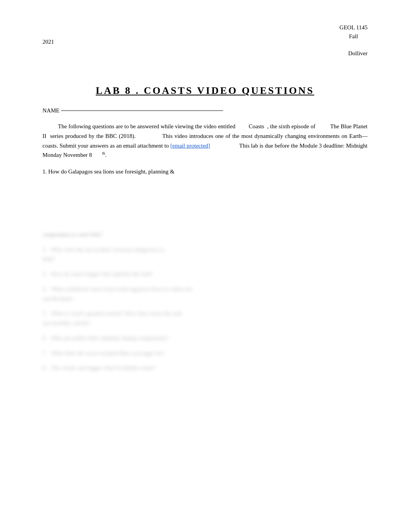 This screenshot has height=532, width=410. Describe the element at coordinates (190, 146) in the screenshot. I see `email-link: [email protected]` at that location.